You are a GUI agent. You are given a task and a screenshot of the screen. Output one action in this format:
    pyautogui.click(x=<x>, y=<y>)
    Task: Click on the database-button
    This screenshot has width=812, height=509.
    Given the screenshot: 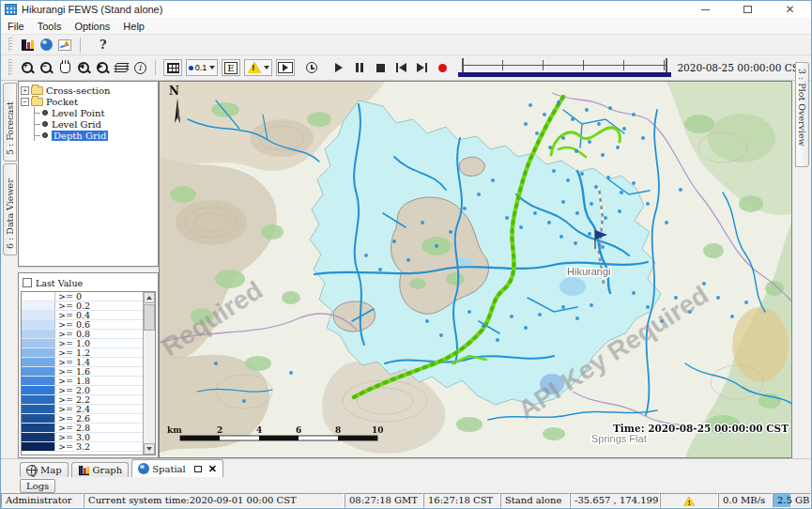 What is the action you would take?
    pyautogui.click(x=27, y=45)
    